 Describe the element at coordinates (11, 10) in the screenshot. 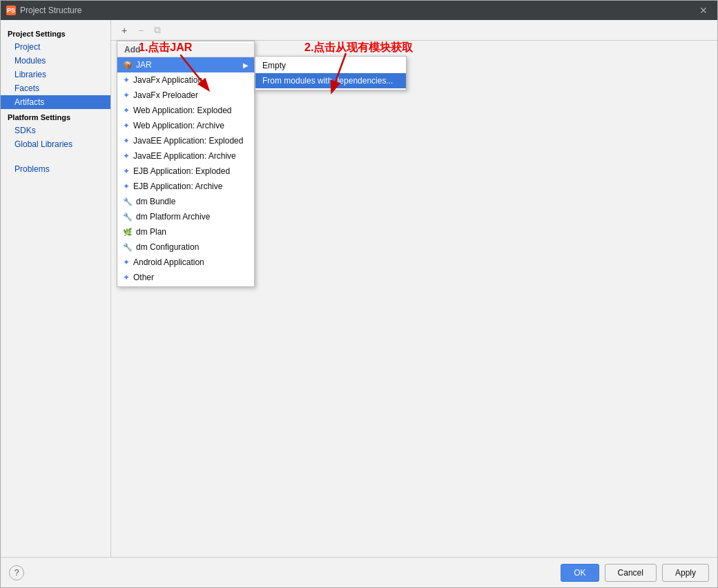

I see `app-icon: PS` at that location.